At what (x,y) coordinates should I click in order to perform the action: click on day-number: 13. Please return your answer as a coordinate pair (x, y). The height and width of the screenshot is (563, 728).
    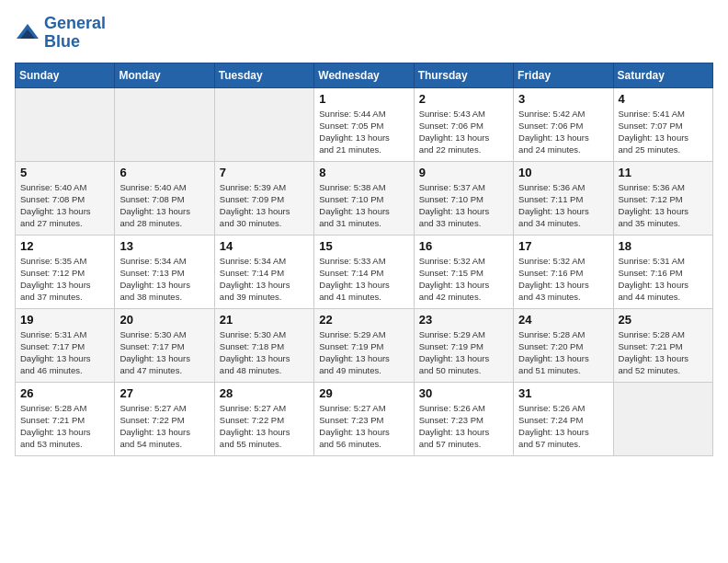
    Looking at the image, I should click on (164, 247).